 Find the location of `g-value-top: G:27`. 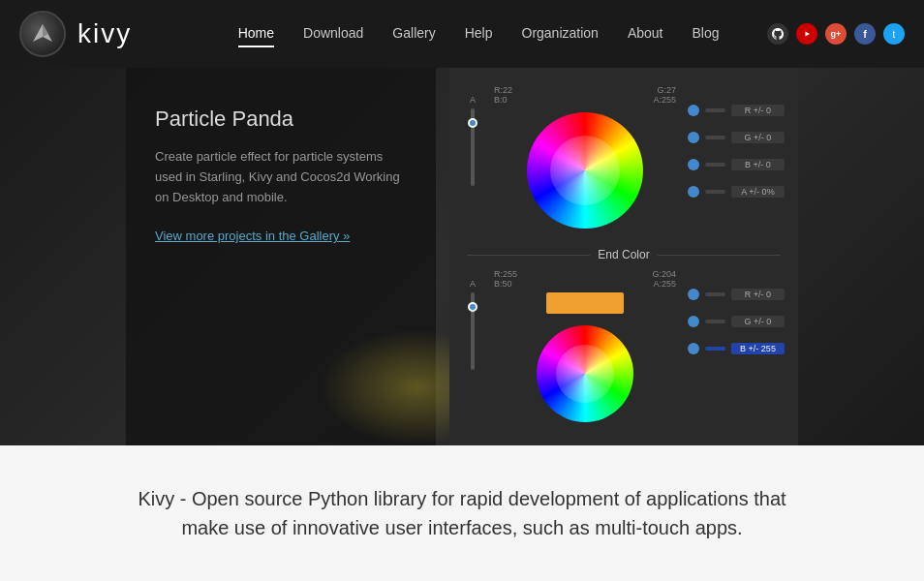

g-value-top: G:27 is located at coordinates (666, 90).